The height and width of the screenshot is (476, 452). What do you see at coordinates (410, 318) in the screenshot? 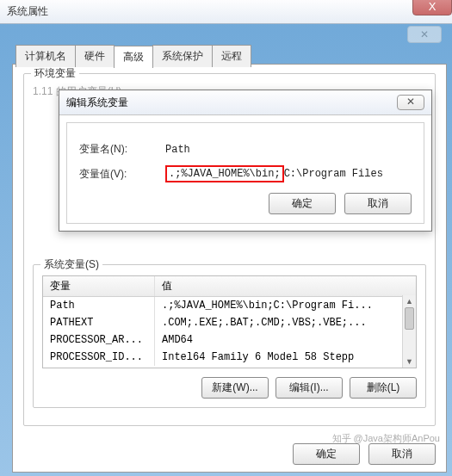
I see `scroll-thumb` at bounding box center [410, 318].